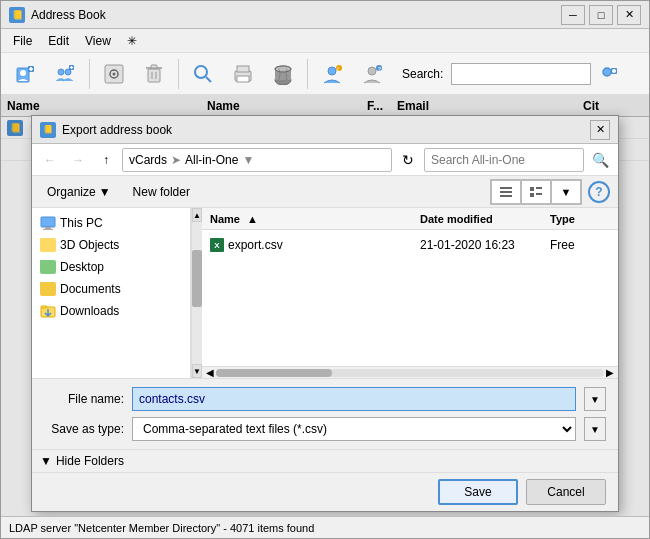 The image size is (650, 539). Describe the element at coordinates (610, 372) in the screenshot. I see `hscroll-right: ▶` at that location.